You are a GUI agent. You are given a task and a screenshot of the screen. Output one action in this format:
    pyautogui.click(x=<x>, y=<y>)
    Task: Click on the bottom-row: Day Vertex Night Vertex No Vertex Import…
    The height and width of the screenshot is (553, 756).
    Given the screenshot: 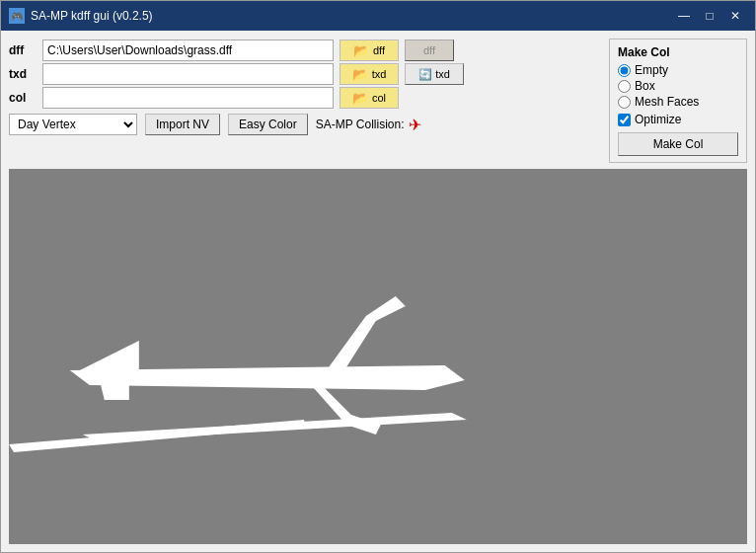 What is the action you would take?
    pyautogui.click(x=309, y=124)
    